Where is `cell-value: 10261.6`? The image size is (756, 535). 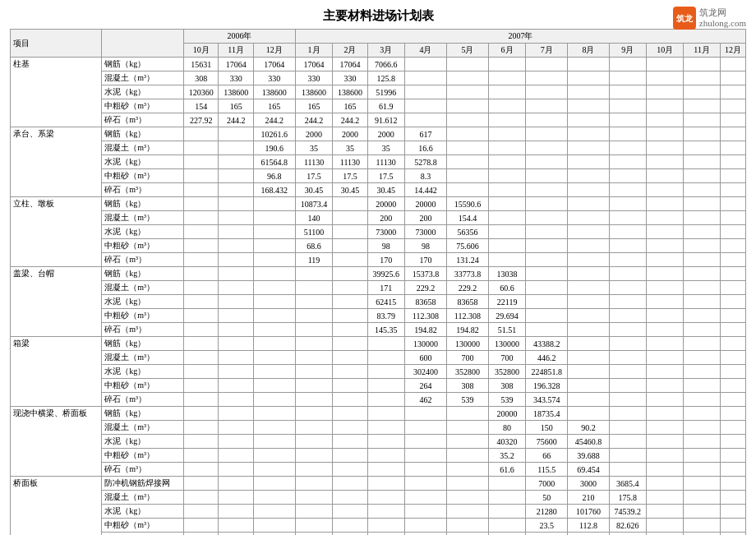
cell-value: 10261.6 is located at coordinates (274, 135).